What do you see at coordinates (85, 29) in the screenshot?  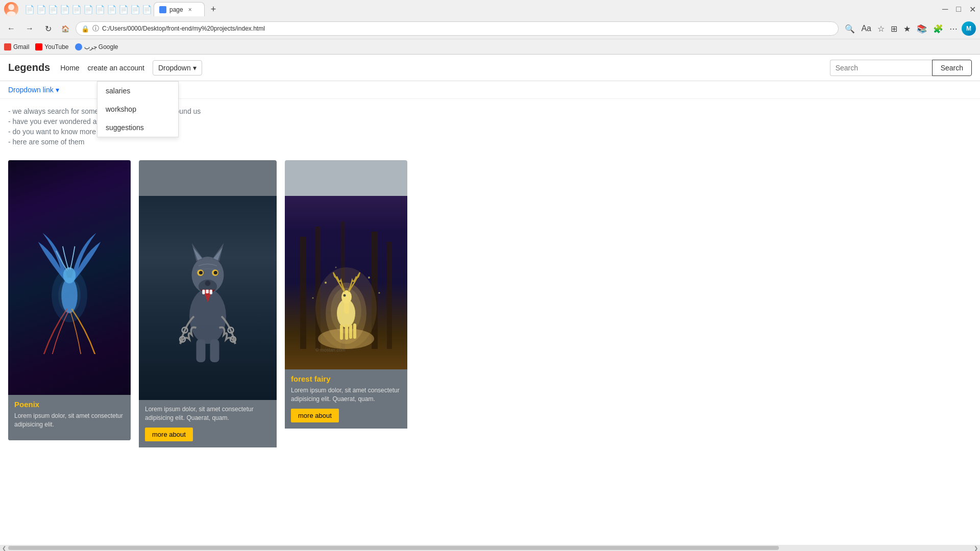 I see `lock-icon: 🔒` at bounding box center [85, 29].